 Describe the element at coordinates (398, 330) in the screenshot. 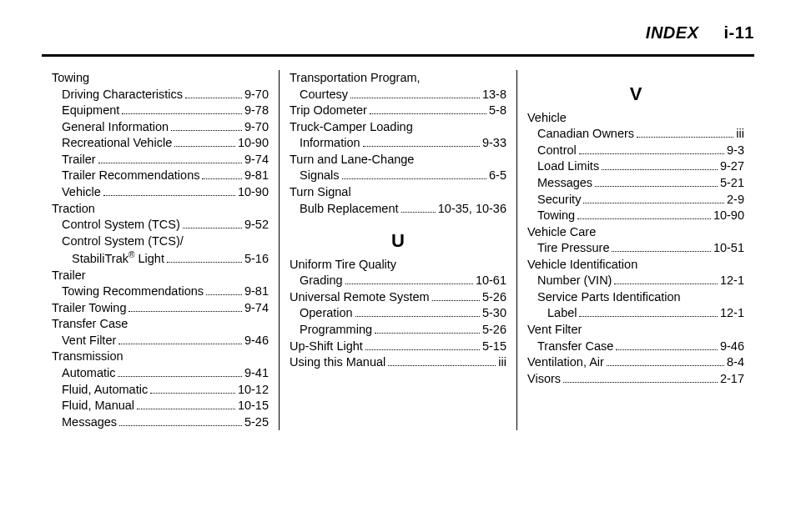

I see `index-entry: Programming5-26` at that location.